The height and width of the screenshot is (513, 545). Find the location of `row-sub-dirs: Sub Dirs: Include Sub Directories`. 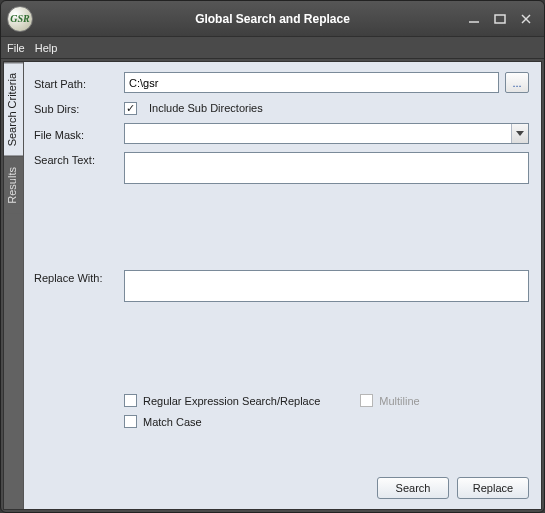

row-sub-dirs: Sub Dirs: Include Sub Directories is located at coordinates (282, 108).